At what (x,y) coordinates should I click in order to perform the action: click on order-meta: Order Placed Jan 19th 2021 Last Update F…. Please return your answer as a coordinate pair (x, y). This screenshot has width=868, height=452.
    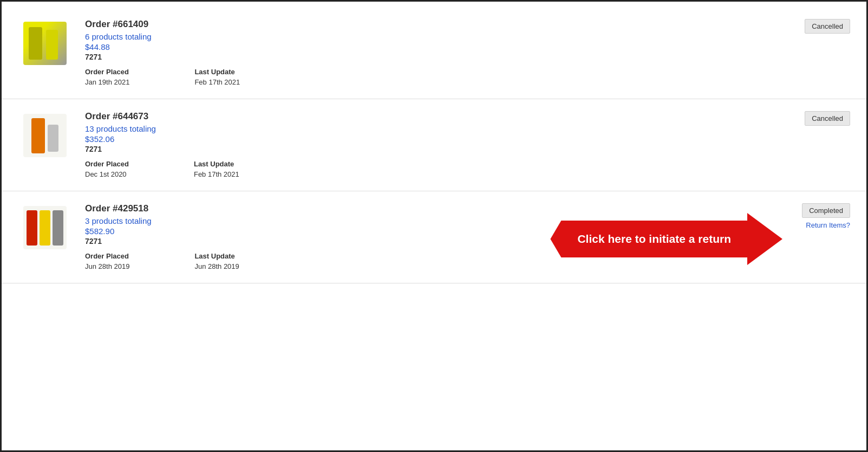
    Looking at the image, I should click on (432, 77).